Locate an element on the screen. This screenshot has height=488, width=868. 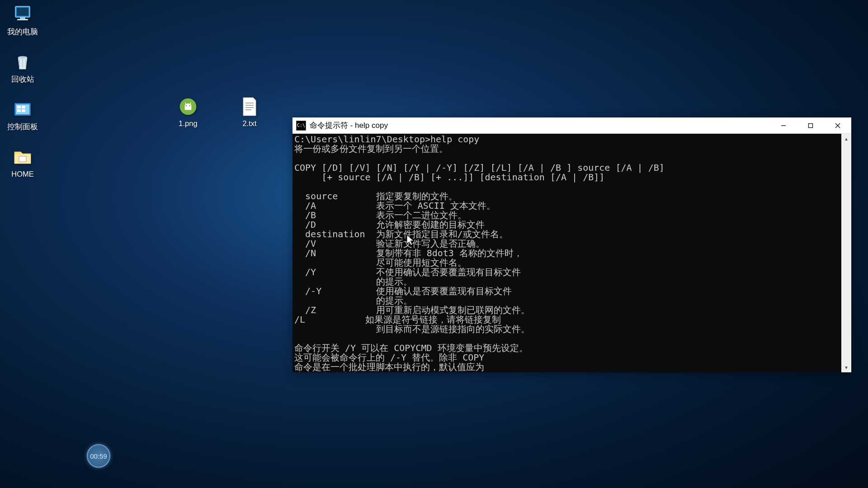
icon-label: 我的电脑 is located at coordinates (23, 32).